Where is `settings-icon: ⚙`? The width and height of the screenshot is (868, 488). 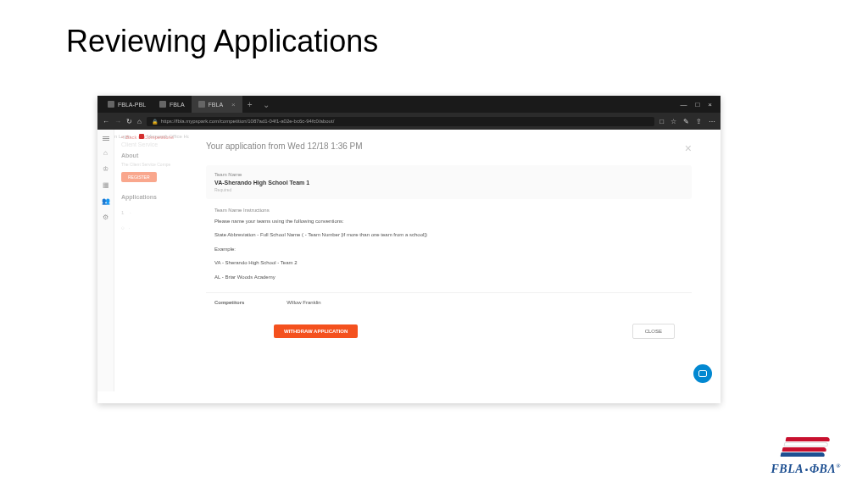 settings-icon: ⚙ is located at coordinates (105, 217).